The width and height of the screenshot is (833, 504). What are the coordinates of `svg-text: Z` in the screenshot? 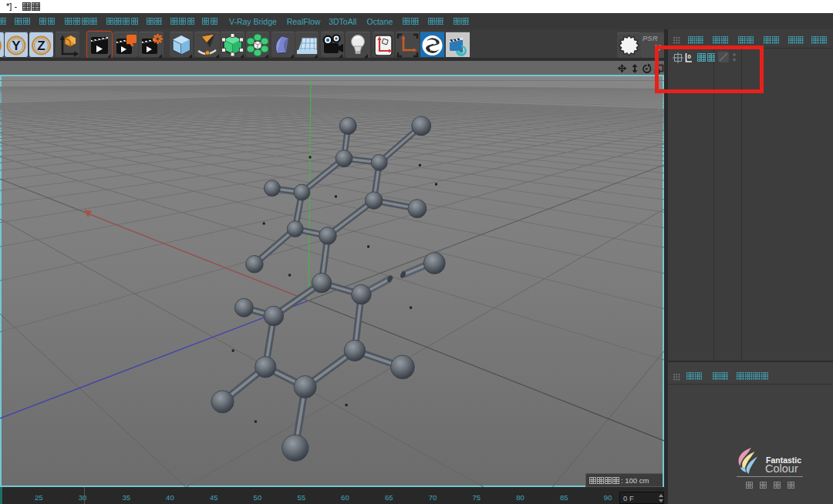 It's located at (41, 46).